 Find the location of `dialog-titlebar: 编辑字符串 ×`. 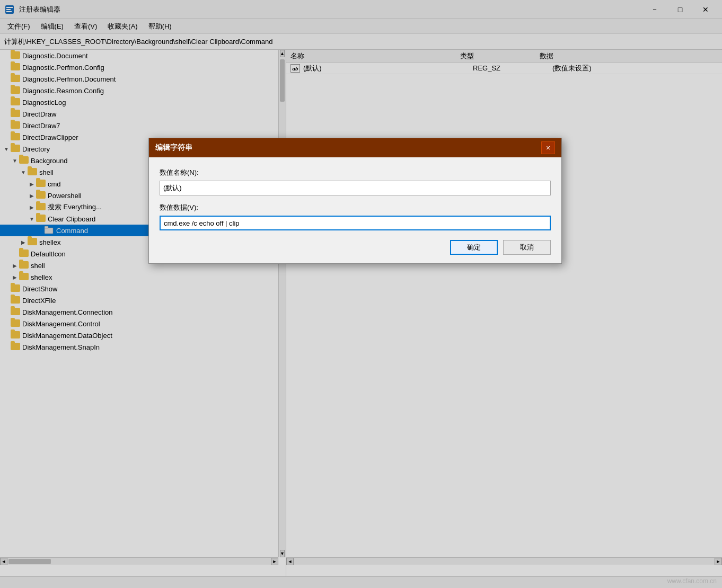

dialog-titlebar: 编辑字符串 × is located at coordinates (355, 148).